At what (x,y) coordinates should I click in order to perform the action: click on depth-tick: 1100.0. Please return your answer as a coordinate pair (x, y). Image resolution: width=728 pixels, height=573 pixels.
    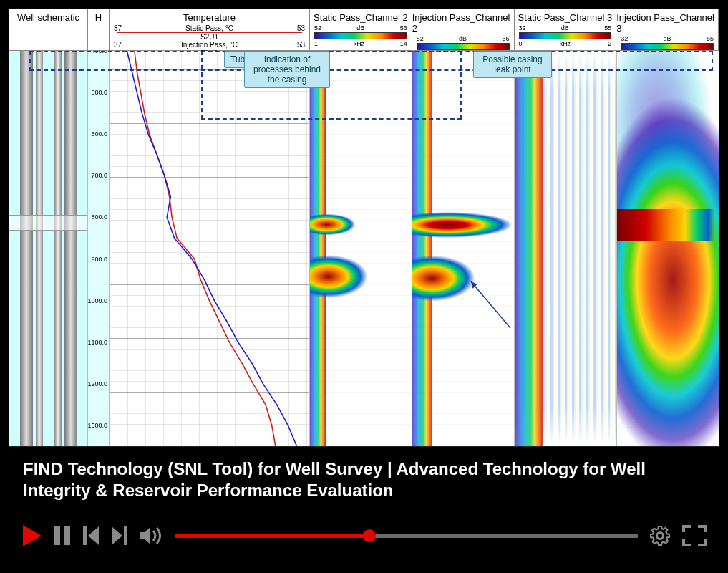
    Looking at the image, I should click on (97, 342).